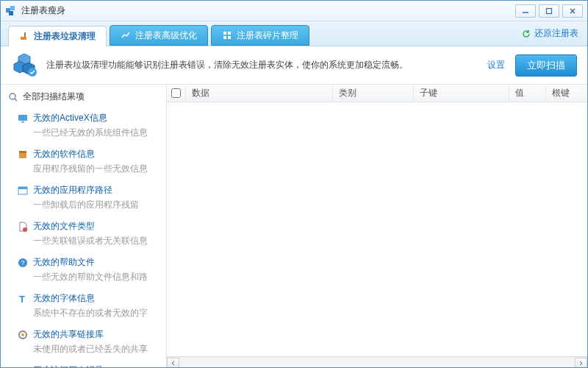  I want to click on sidebar-item-desc: 一些无效的帮助文件信息和路, so click(96, 277).